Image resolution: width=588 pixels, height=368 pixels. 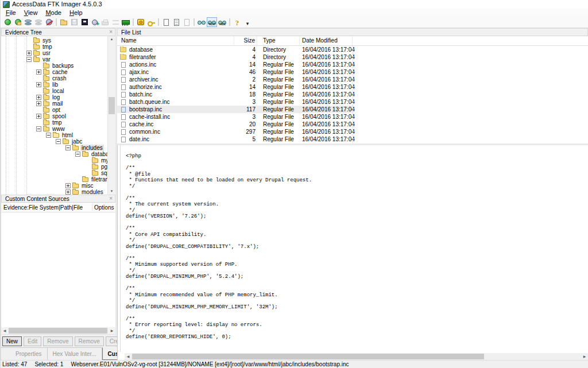 What do you see at coordinates (246, 41) in the screenshot?
I see `column-size: Size` at bounding box center [246, 41].